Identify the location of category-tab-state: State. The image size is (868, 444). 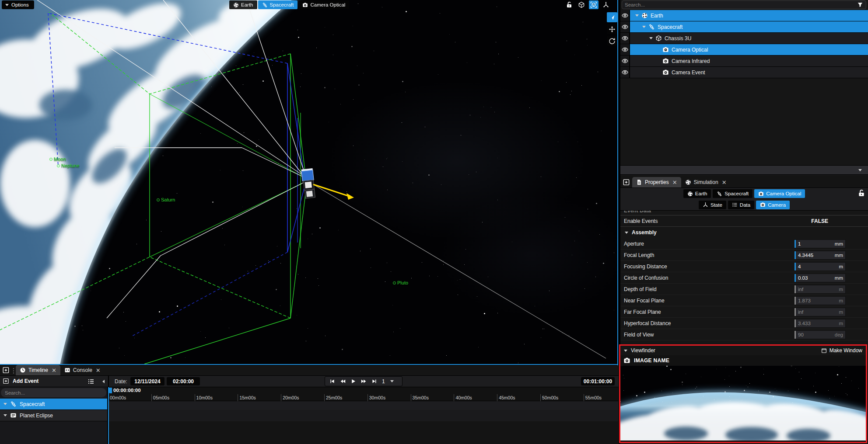
(712, 205).